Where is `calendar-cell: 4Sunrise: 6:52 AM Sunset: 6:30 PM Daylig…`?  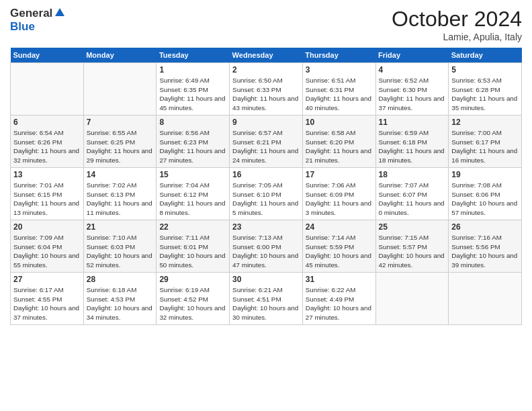 calendar-cell: 4Sunrise: 6:52 AM Sunset: 6:30 PM Daylig… is located at coordinates (412, 89).